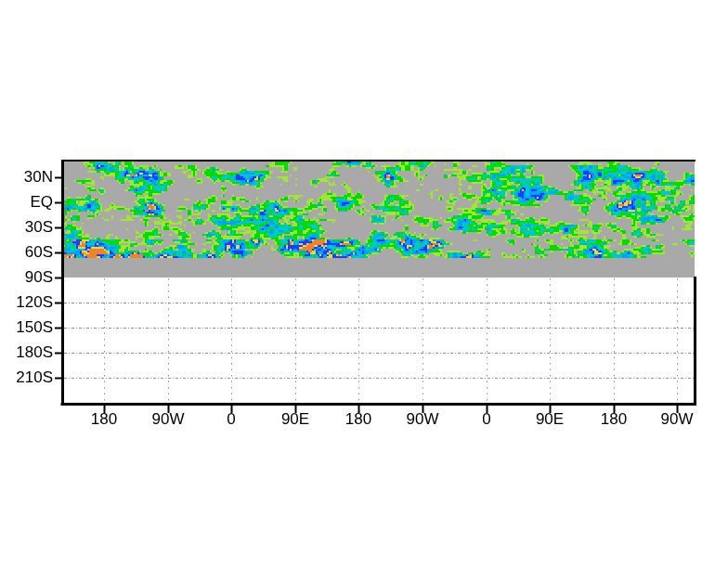 This screenshot has height=568, width=728. I want to click on y-axis-label: 150S, so click(26, 328).